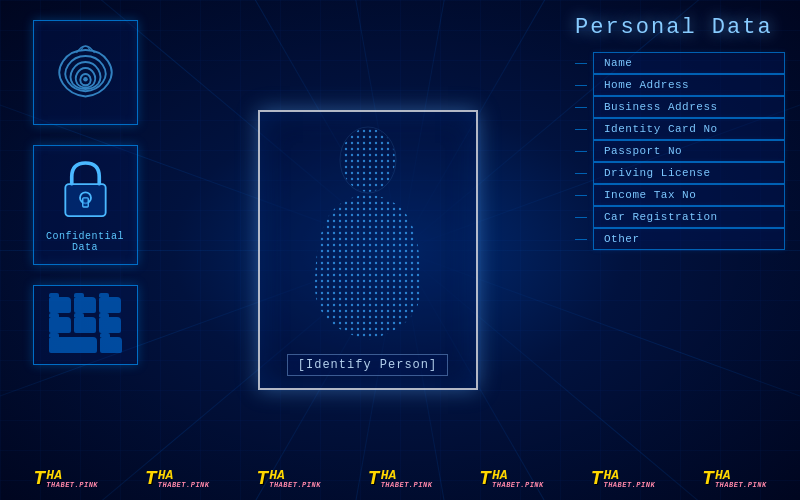 This screenshot has height=500, width=800. What do you see at coordinates (689, 129) in the screenshot?
I see `field-identity-card: Identity Card No` at bounding box center [689, 129].